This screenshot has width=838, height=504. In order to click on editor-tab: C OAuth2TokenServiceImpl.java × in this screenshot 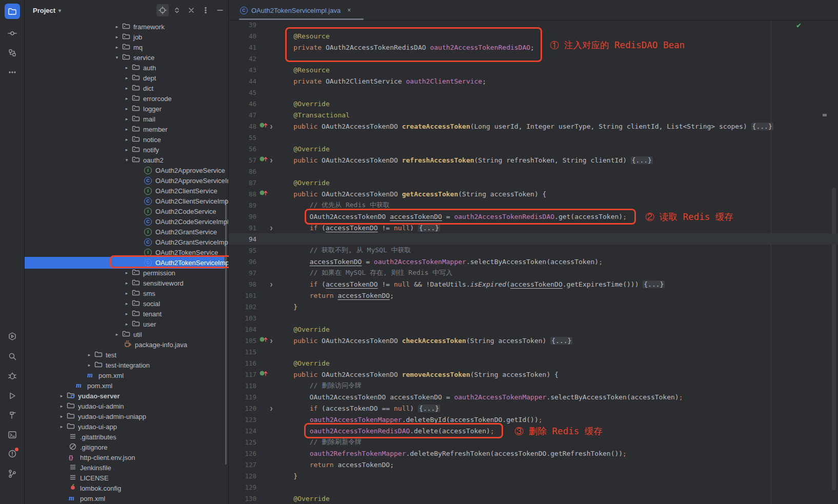, I will do `click(295, 10)`.